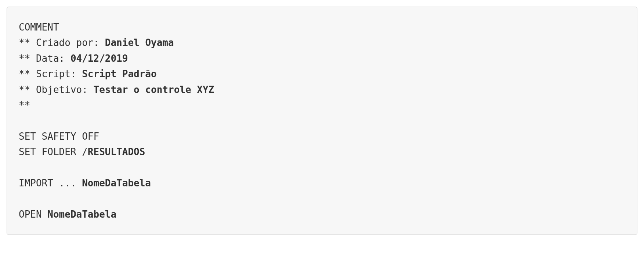 The height and width of the screenshot is (261, 644). What do you see at coordinates (59, 136) in the screenshot?
I see `code-line: SET SAFETY OFF` at bounding box center [59, 136].